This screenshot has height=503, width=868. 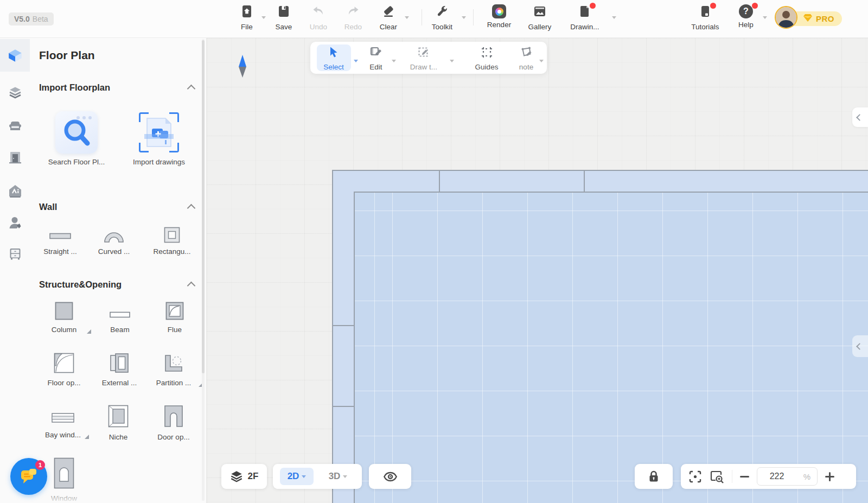 What do you see at coordinates (247, 27) in the screenshot?
I see `file-label: File` at bounding box center [247, 27].